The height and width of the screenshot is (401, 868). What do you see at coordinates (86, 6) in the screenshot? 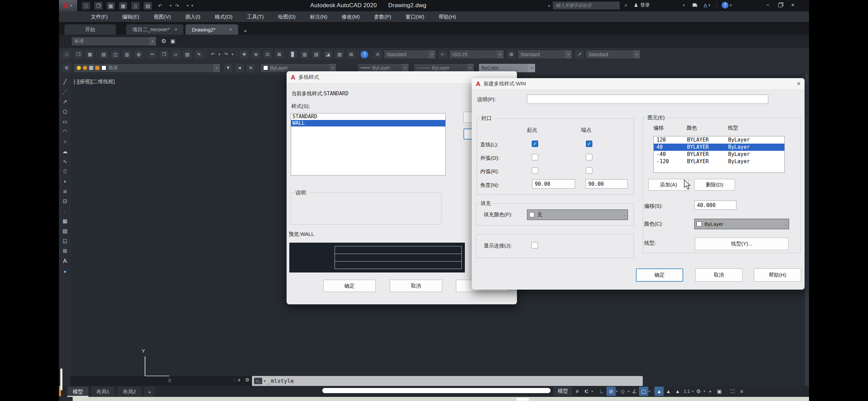
I see `new-file-icon: □` at bounding box center [86, 6].